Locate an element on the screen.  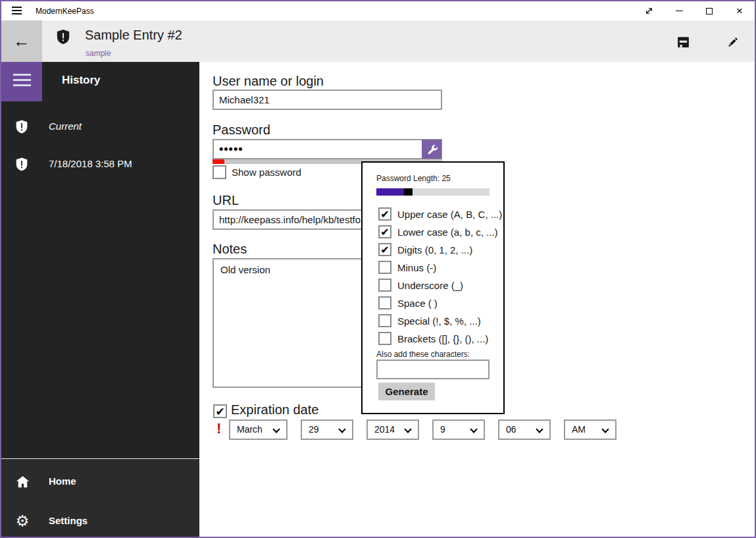
hour-dropdown: 9 is located at coordinates (459, 429).